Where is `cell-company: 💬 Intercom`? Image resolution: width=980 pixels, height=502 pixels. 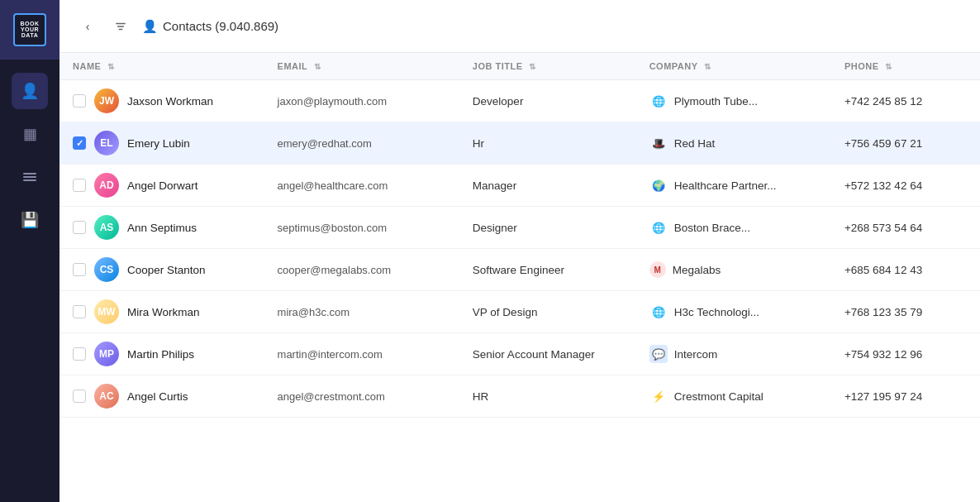 cell-company: 💬 Intercom is located at coordinates (734, 354).